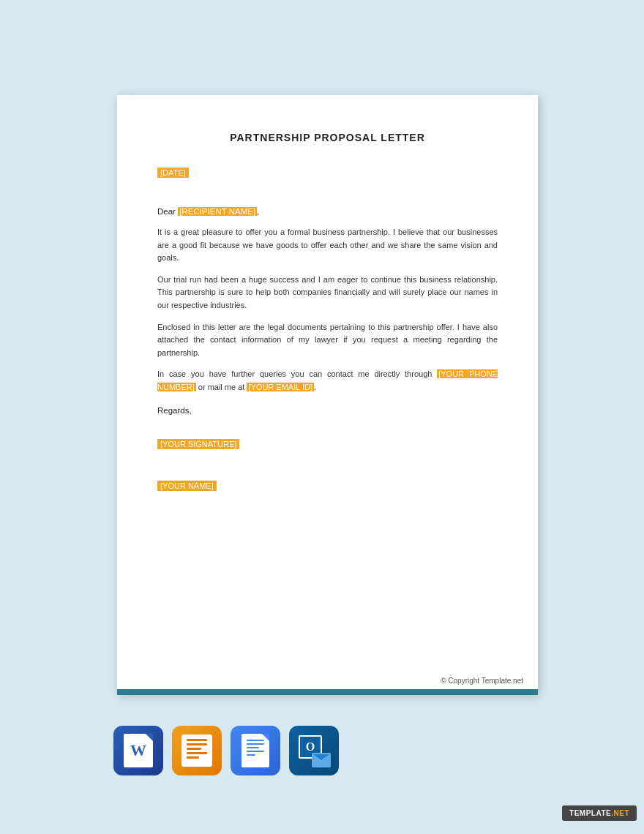 The height and width of the screenshot is (834, 644). Describe the element at coordinates (328, 380) in the screenshot. I see `paragraph-4: In case you have further queries you can…` at that location.